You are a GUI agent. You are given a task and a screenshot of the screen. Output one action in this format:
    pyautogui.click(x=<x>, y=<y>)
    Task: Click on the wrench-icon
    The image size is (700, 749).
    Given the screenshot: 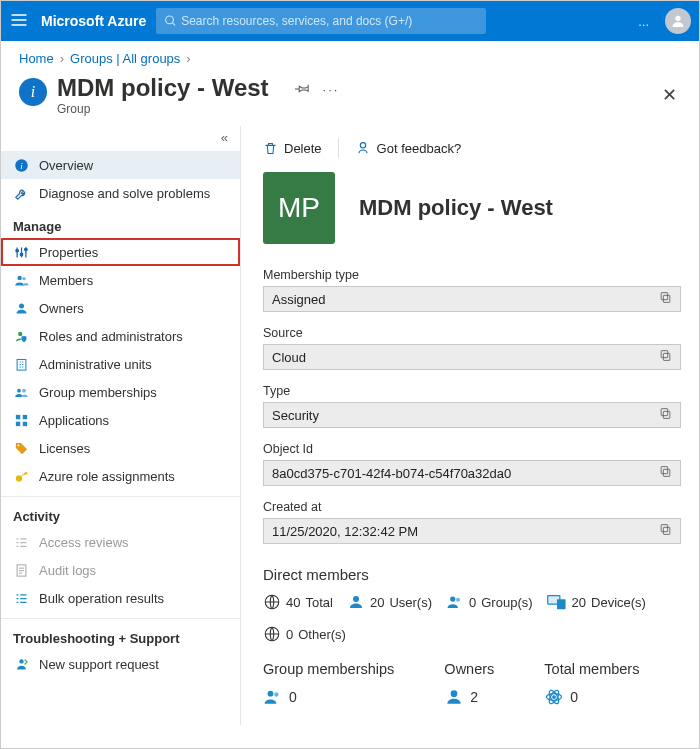 What is the action you would take?
    pyautogui.click(x=21, y=193)
    